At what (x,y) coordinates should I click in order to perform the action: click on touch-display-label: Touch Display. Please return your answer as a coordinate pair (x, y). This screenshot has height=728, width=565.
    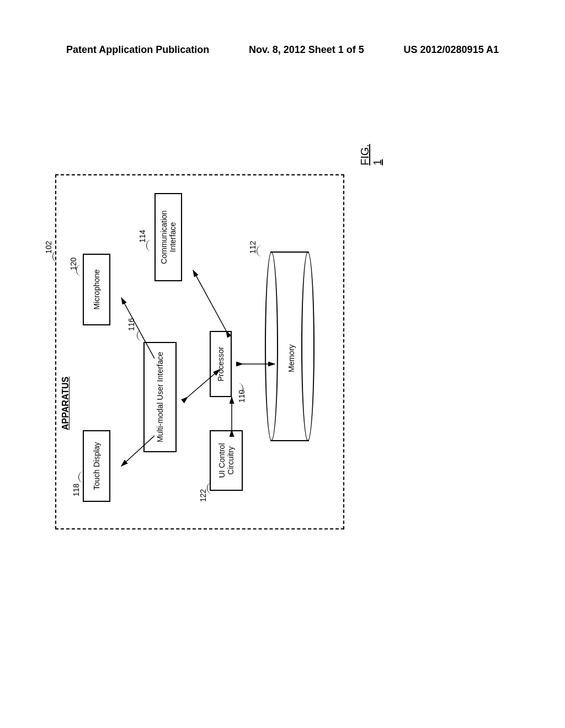
    Looking at the image, I should click on (97, 465).